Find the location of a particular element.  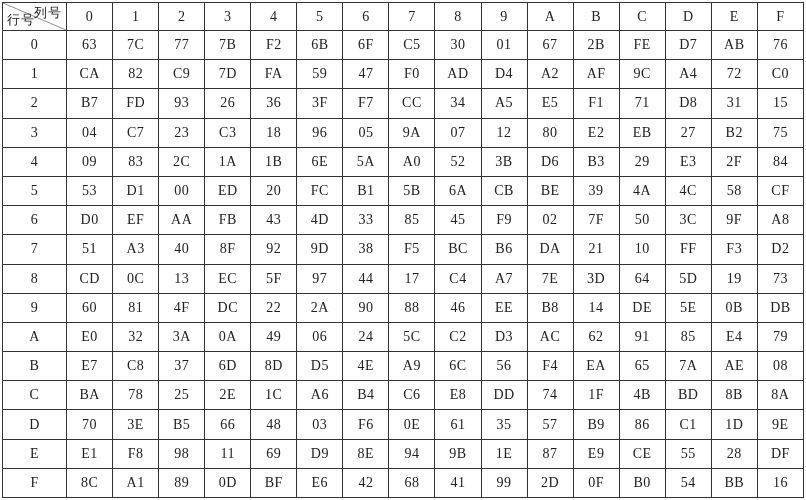

cell: 5C is located at coordinates (412, 336).